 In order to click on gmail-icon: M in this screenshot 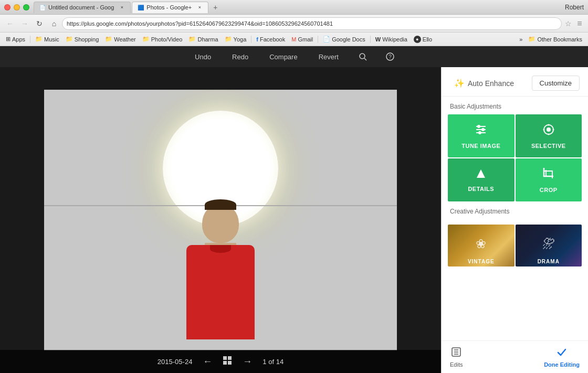, I will do `click(294, 39)`.